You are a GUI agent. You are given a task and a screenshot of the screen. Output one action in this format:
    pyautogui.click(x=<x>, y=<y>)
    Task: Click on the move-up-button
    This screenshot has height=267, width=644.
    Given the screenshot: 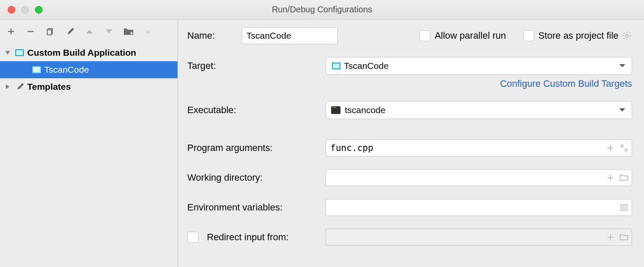 What is the action you would take?
    pyautogui.click(x=89, y=31)
    